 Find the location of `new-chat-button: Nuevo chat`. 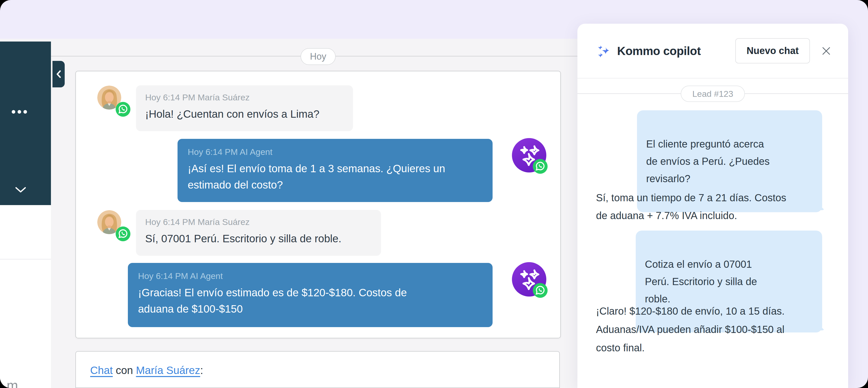

new-chat-button: Nuevo chat is located at coordinates (773, 51).